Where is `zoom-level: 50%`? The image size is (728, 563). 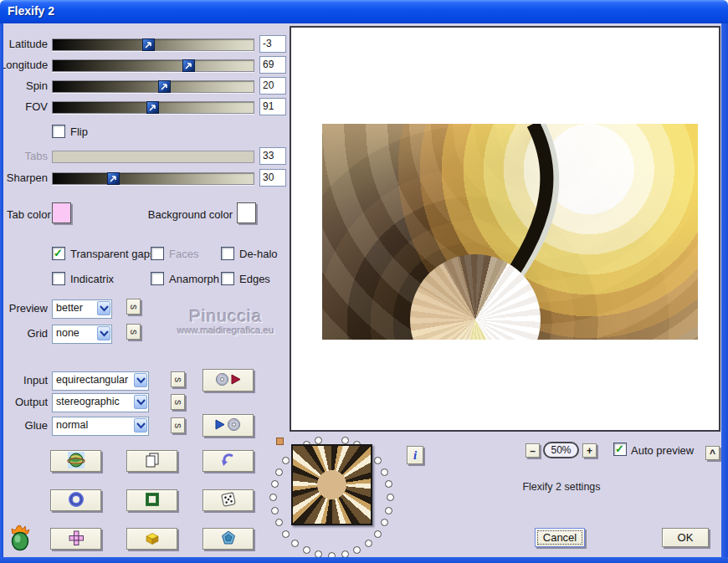 zoom-level: 50% is located at coordinates (561, 450).